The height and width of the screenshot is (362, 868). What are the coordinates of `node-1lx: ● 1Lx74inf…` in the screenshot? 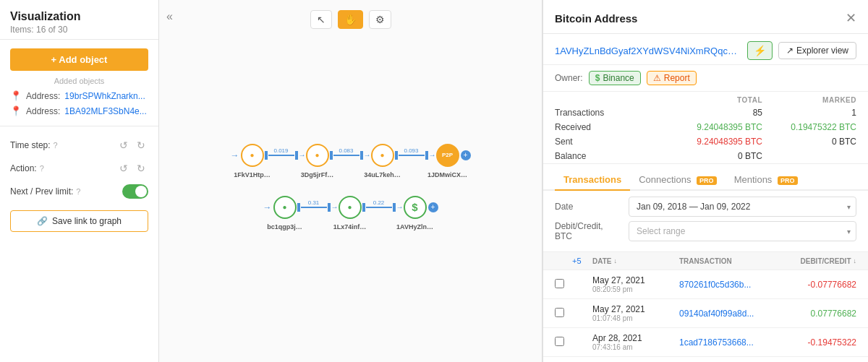 It's located at (350, 207).